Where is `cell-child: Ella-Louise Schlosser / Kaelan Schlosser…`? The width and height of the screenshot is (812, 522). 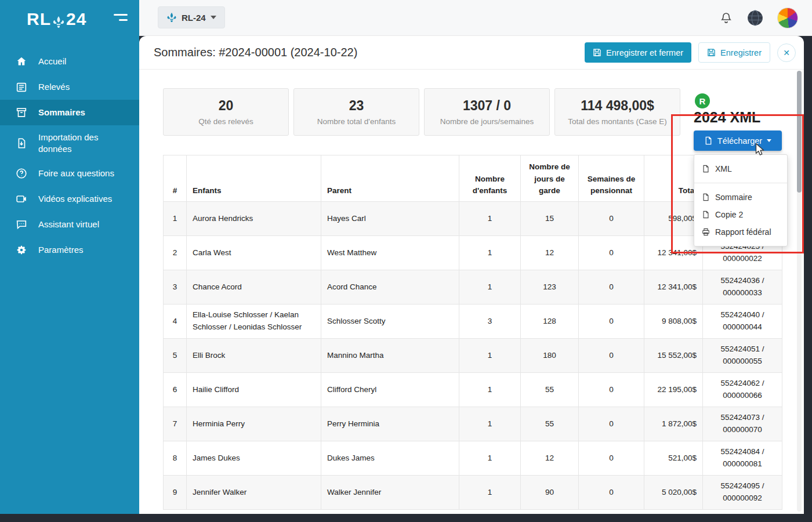 cell-child: Ella-Louise Schlosser / Kaelan Schlosser… is located at coordinates (254, 321).